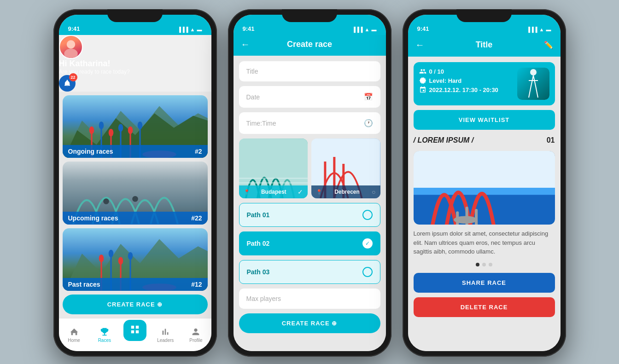 This screenshot has height=364, width=619. What do you see at coordinates (274, 168) in the screenshot?
I see `location-budapest: 📍 Budapest ✓` at bounding box center [274, 168].